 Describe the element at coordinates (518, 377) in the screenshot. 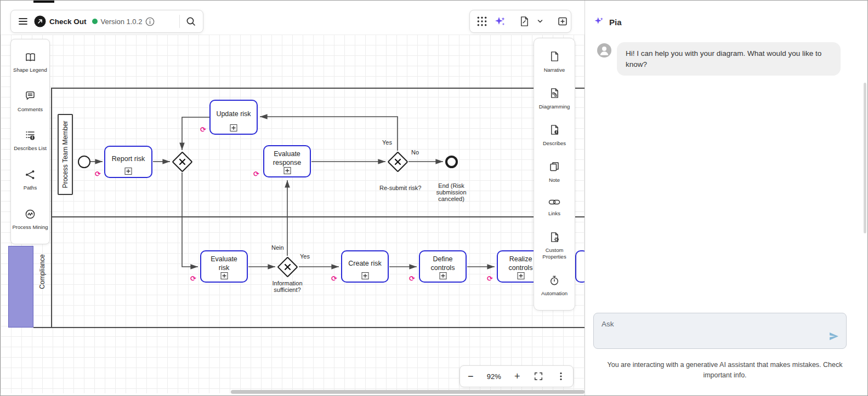

I see `zoom-in-button: +` at that location.